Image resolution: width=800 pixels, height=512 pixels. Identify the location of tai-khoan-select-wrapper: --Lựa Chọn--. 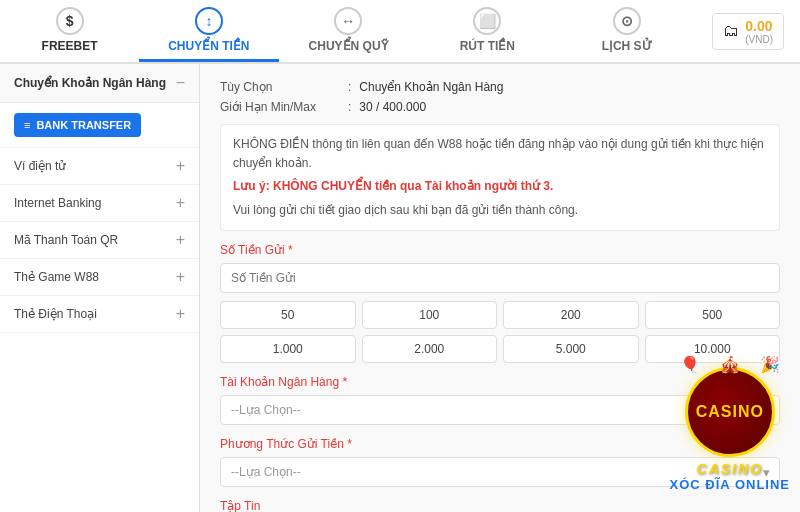
(500, 410).